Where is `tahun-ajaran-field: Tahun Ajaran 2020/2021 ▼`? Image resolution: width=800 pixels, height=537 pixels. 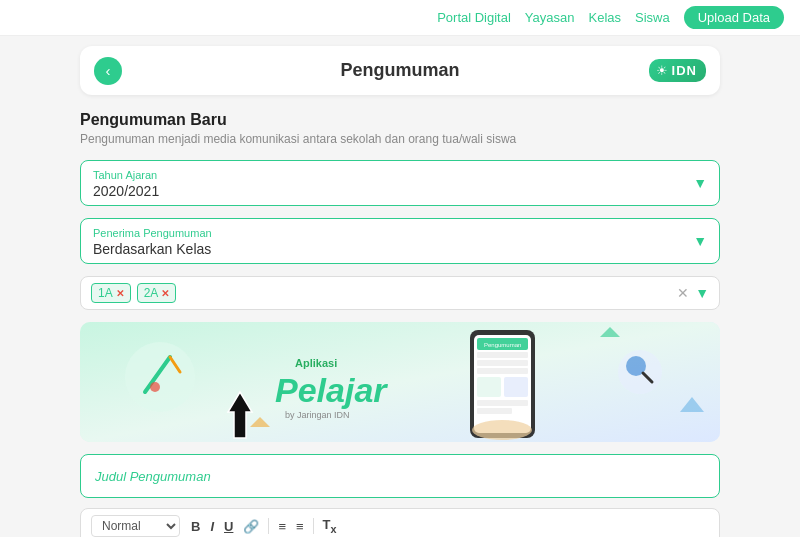
tahun-ajaran-field: Tahun Ajaran 2020/2021 ▼ is located at coordinates (400, 183).